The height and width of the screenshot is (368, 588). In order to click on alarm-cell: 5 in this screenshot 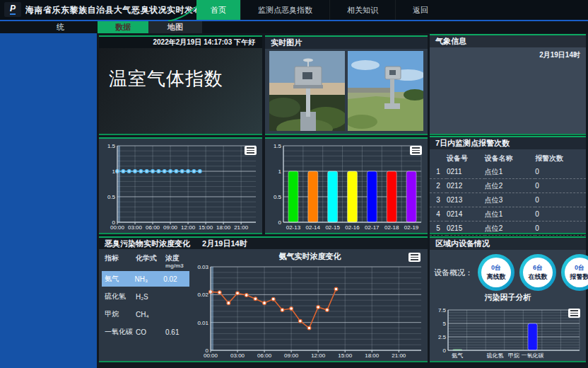, I will do `click(438, 229)`.